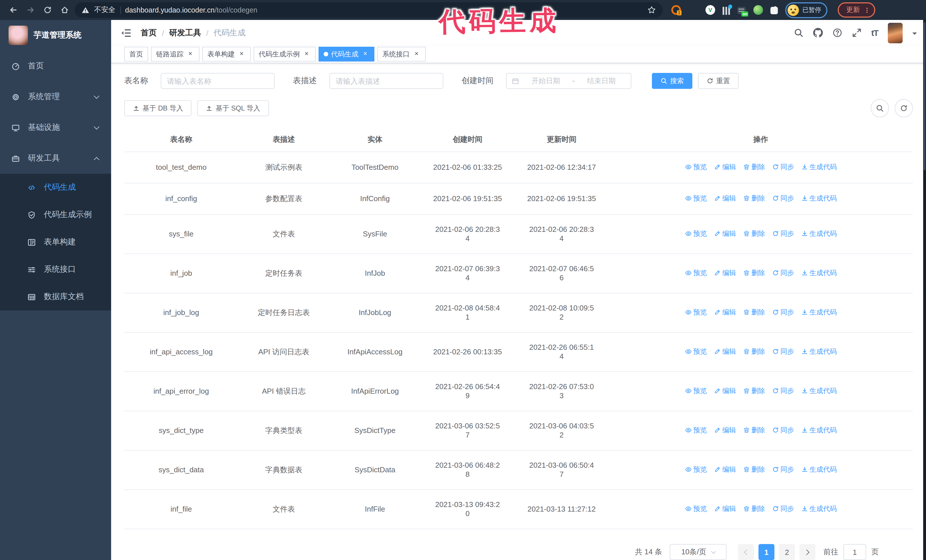 Image resolution: width=926 pixels, height=560 pixels. I want to click on tab: 表单构建 ×, so click(226, 54).